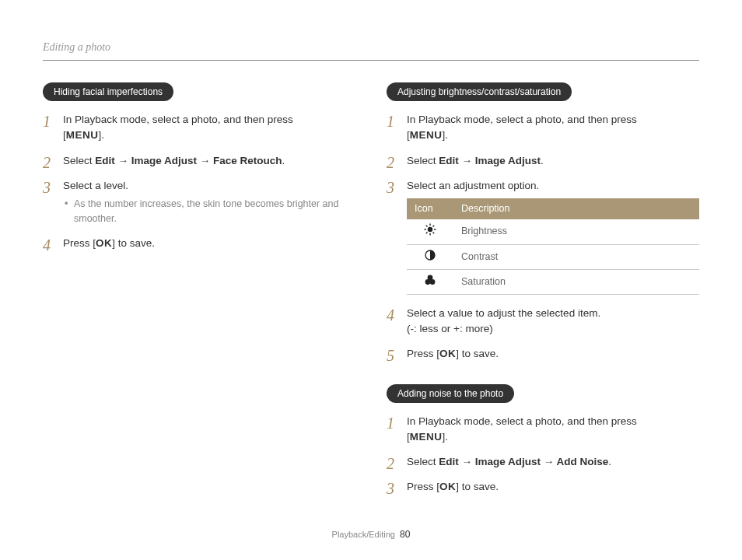 This screenshot has height=560, width=742. What do you see at coordinates (96, 185) in the screenshot?
I see `step-text: Select a level.` at bounding box center [96, 185].